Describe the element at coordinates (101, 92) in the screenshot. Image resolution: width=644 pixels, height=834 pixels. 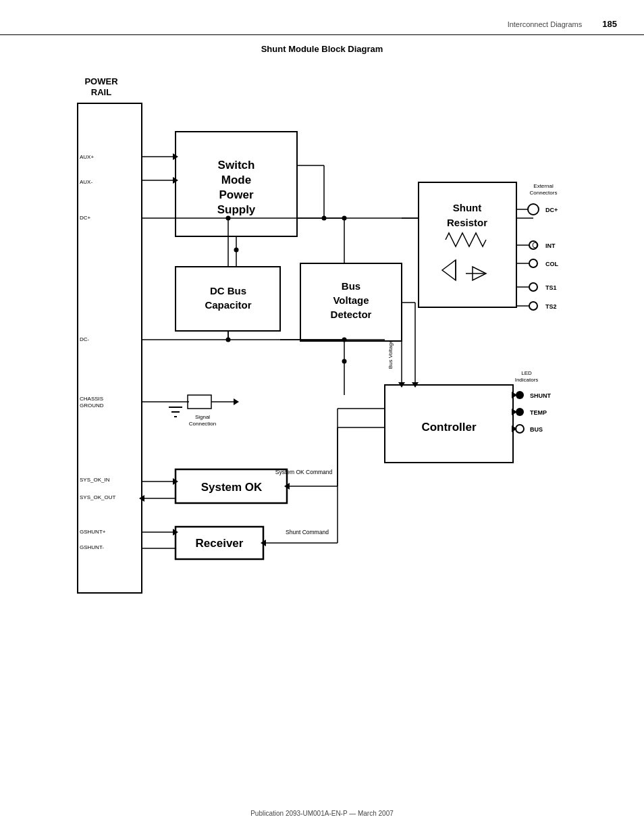
I see `svg-text: RAIL` at that location.